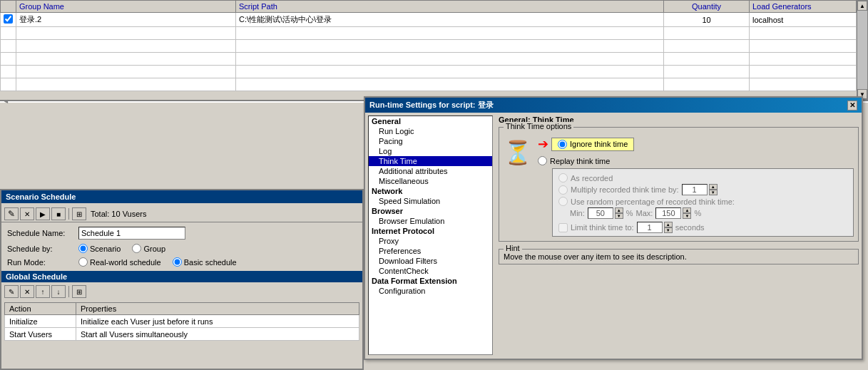  I want to click on action-row-start: Start Vusers Start all Vusers simultaneo…, so click(183, 334).